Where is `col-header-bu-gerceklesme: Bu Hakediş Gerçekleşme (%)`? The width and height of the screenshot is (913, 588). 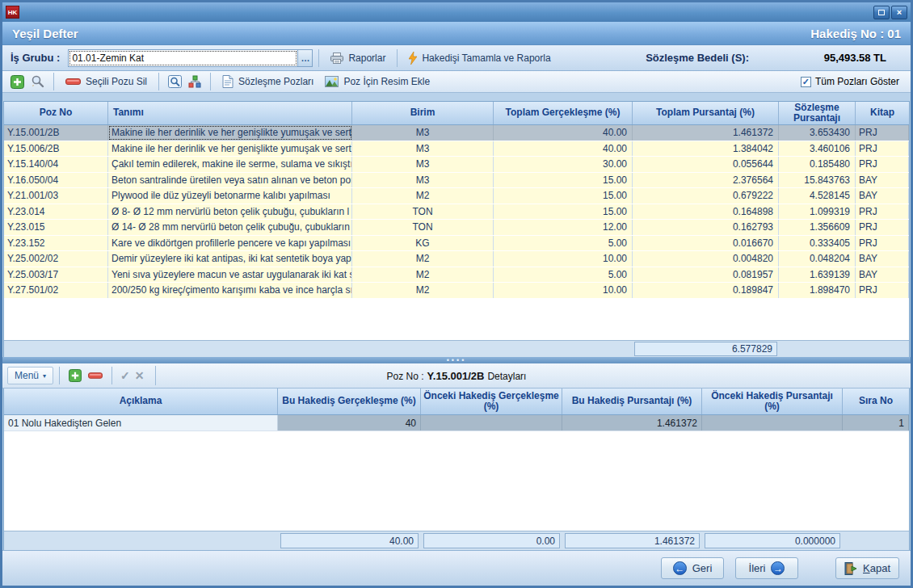
col-header-bu-gerceklesme: Bu Hakediş Gerçekleşme (%) is located at coordinates (349, 401).